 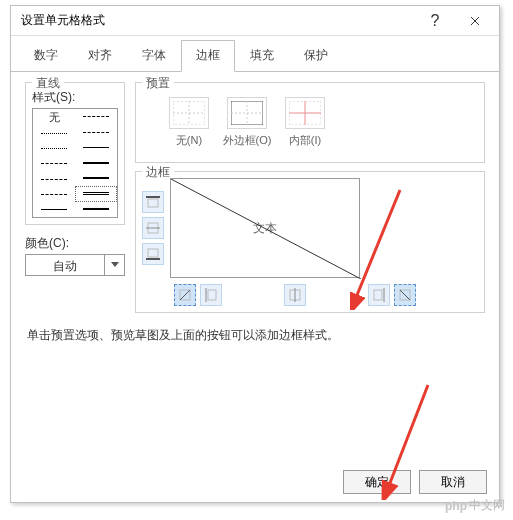 I want to click on border-diag-down-icon, so click(x=405, y=295).